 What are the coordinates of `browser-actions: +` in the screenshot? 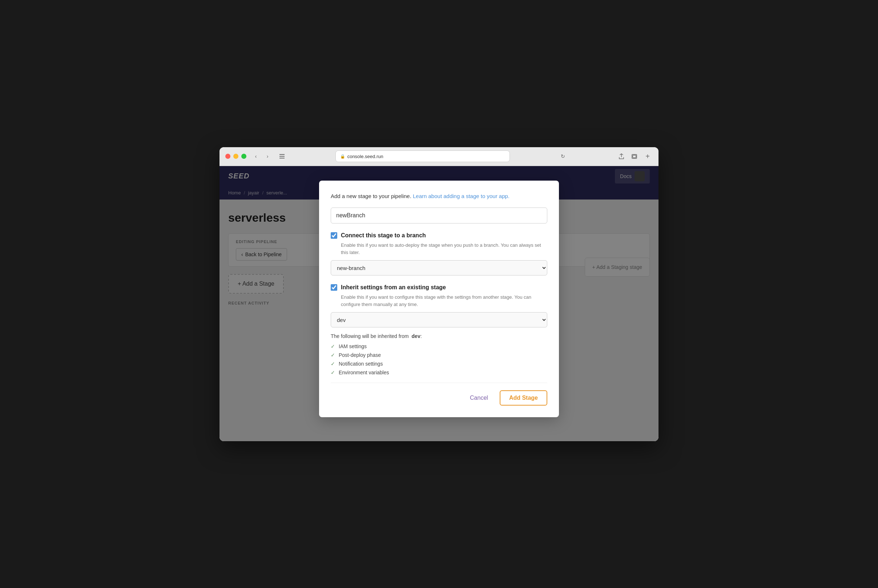 It's located at (634, 156).